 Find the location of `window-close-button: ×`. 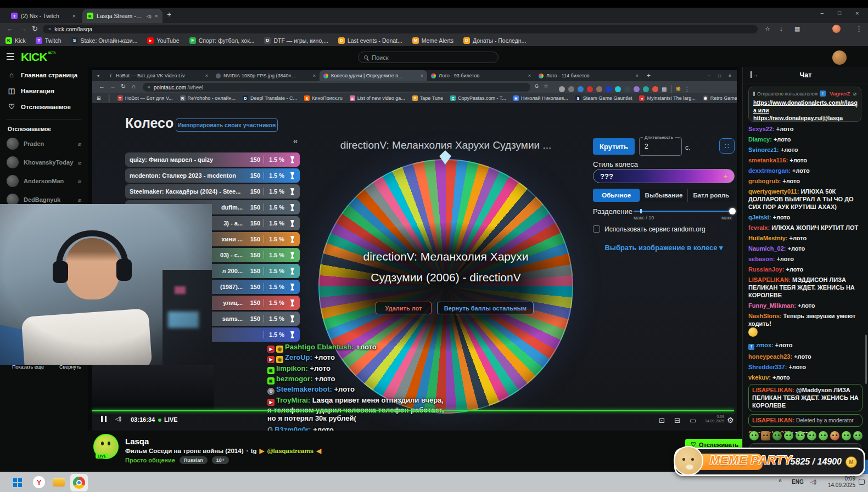

window-close-button: × is located at coordinates (857, 13).